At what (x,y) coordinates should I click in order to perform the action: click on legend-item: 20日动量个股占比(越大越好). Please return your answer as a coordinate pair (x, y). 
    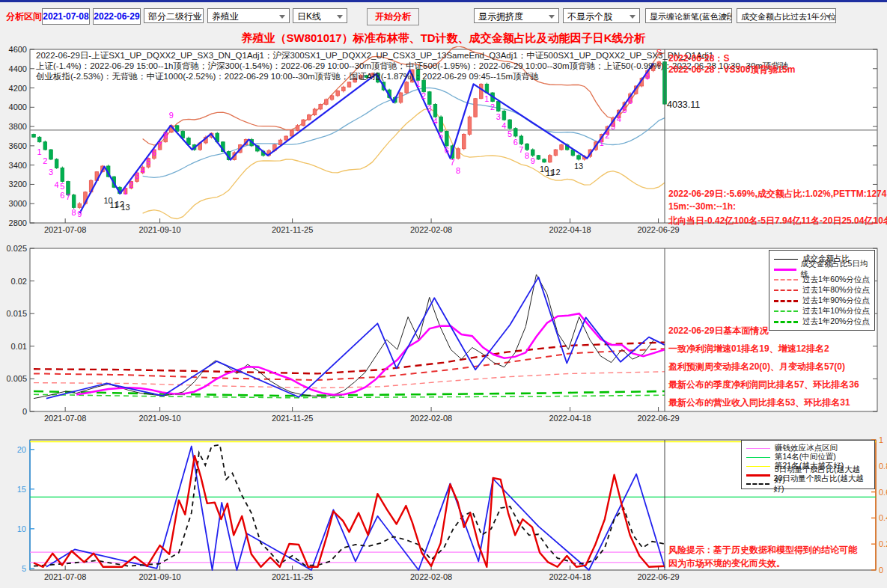
    Looking at the image, I should click on (808, 484).